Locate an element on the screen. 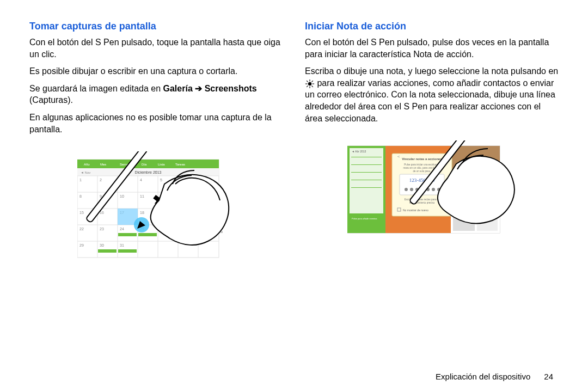 The height and width of the screenshot is (392, 588). left-p1: Con el botón del S Pen pulsado, toque la… is located at coordinates (156, 48).